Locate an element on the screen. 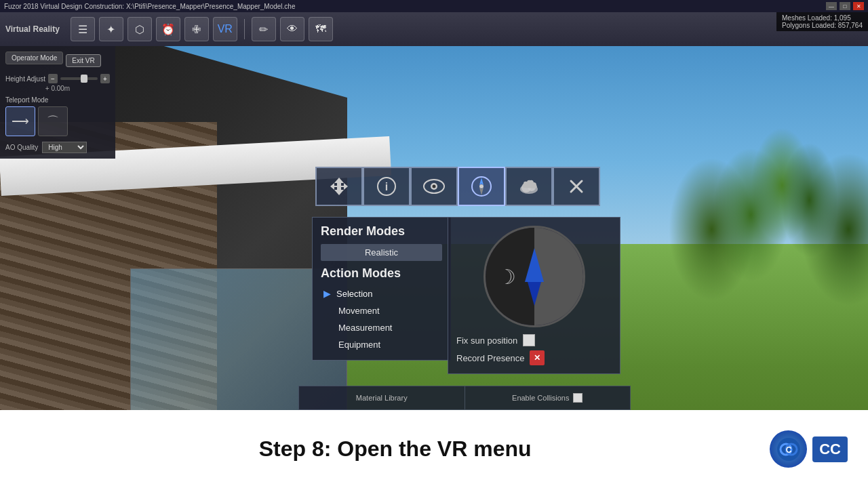 This screenshot has width=868, height=488. height-adjust-row: Height Adjust − + is located at coordinates (58, 79).